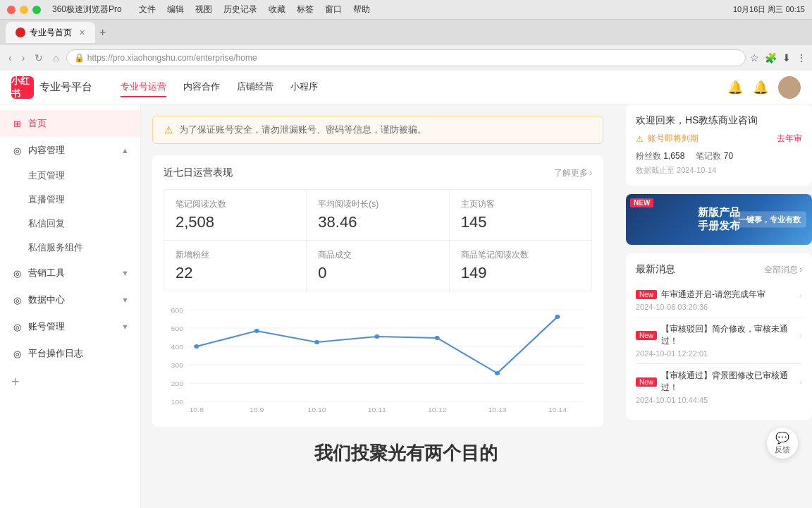 This screenshot has height=508, width=812. Describe the element at coordinates (801, 382) in the screenshot. I see `chevron-right-icon2: ›` at that location.